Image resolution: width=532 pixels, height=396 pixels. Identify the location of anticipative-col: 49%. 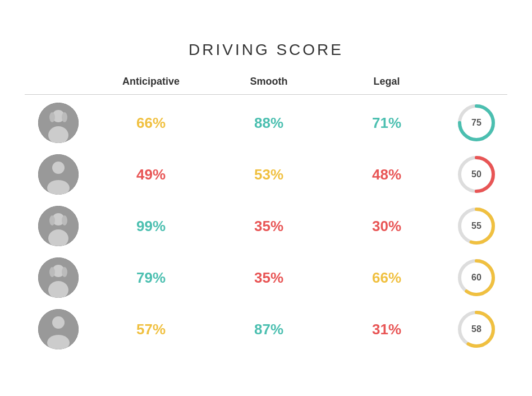
(151, 175).